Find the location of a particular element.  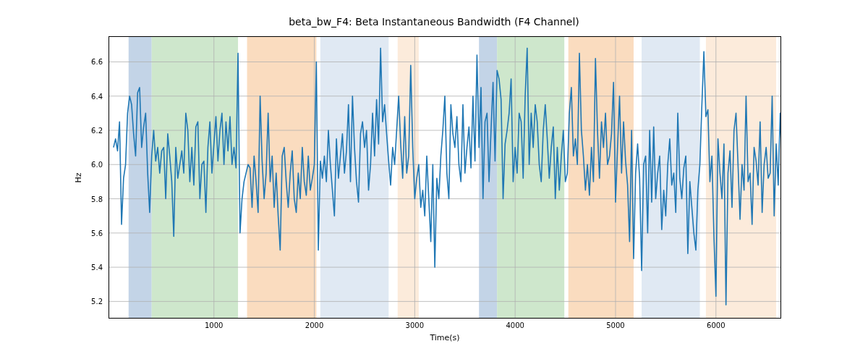

y-tick-label: 6.0 is located at coordinates (92, 165).